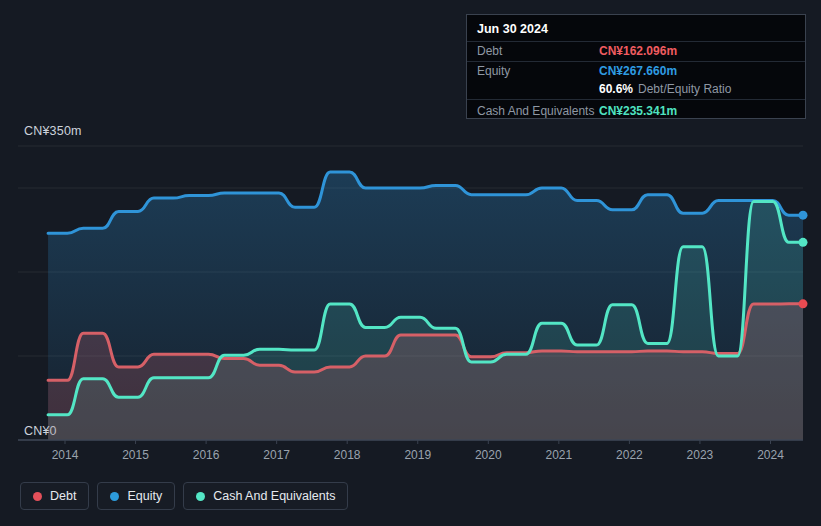 The height and width of the screenshot is (526, 821). What do you see at coordinates (804, 242) in the screenshot?
I see `cash-and-equivalents-endpoint-dot` at bounding box center [804, 242].